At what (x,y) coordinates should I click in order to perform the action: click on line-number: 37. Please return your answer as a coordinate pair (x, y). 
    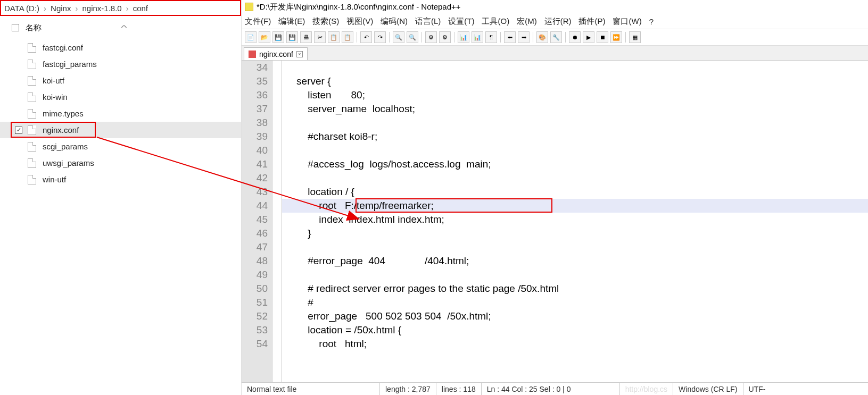
    Looking at the image, I should click on (254, 109).